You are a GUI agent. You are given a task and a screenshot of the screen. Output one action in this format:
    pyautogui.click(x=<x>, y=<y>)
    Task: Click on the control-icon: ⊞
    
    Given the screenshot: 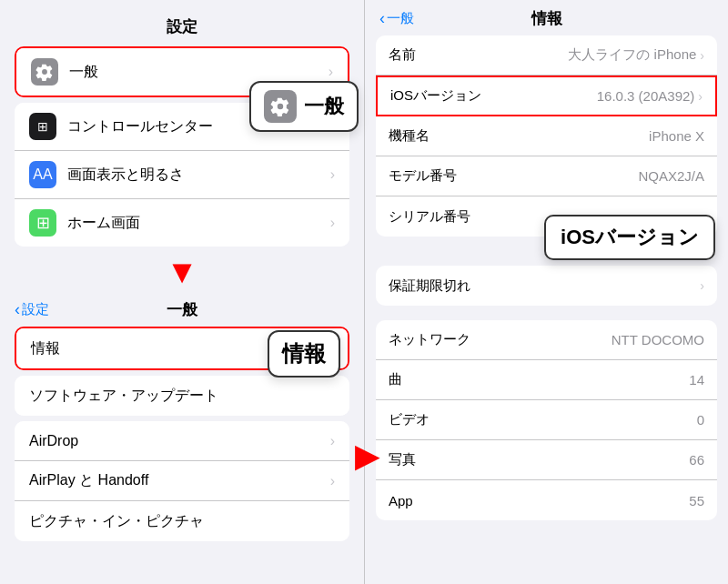 What is the action you would take?
    pyautogui.click(x=43, y=126)
    